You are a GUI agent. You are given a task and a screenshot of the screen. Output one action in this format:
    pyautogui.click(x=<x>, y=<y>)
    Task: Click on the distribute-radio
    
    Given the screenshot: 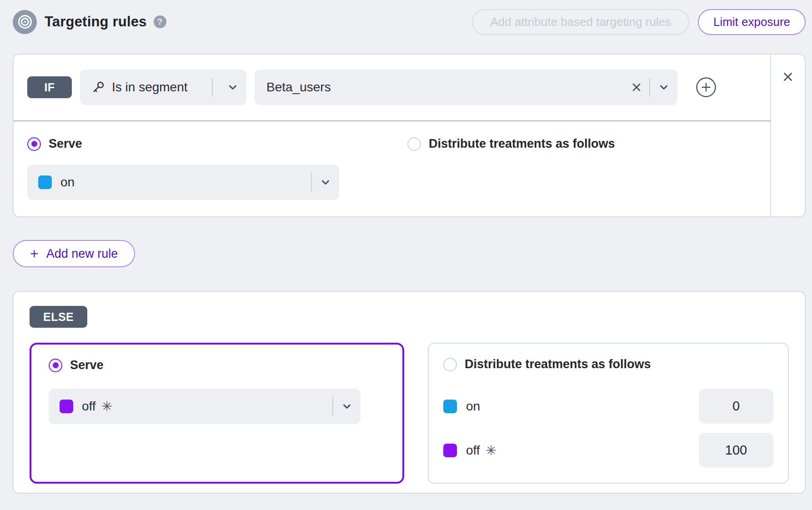 What is the action you would take?
    pyautogui.click(x=414, y=144)
    